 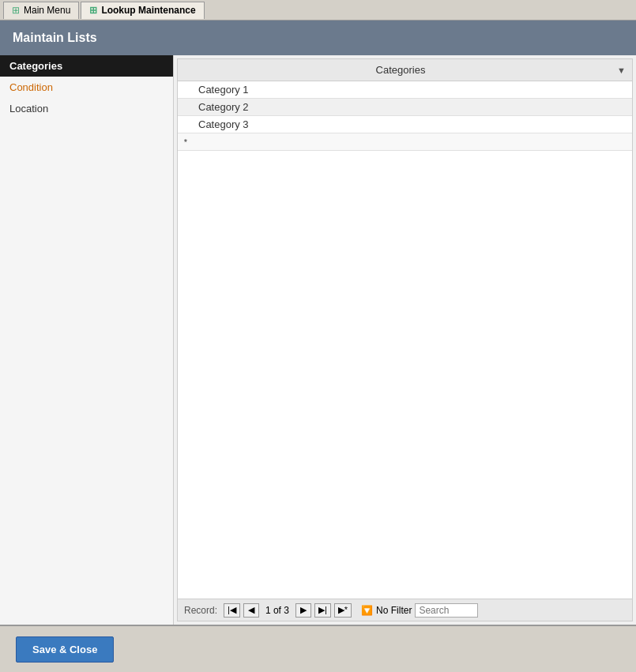 What do you see at coordinates (65, 649) in the screenshot?
I see `save-close-button: Save & Close` at bounding box center [65, 649].